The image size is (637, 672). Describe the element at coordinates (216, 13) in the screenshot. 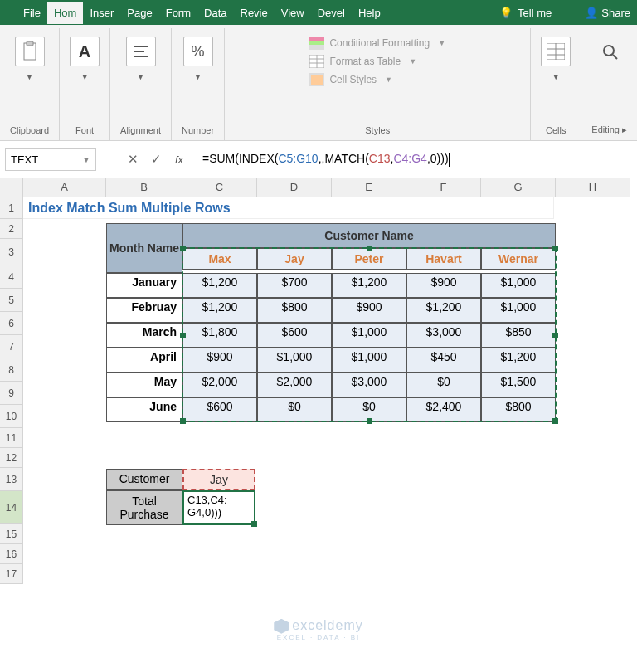

I see `tab-data: Data` at that location.